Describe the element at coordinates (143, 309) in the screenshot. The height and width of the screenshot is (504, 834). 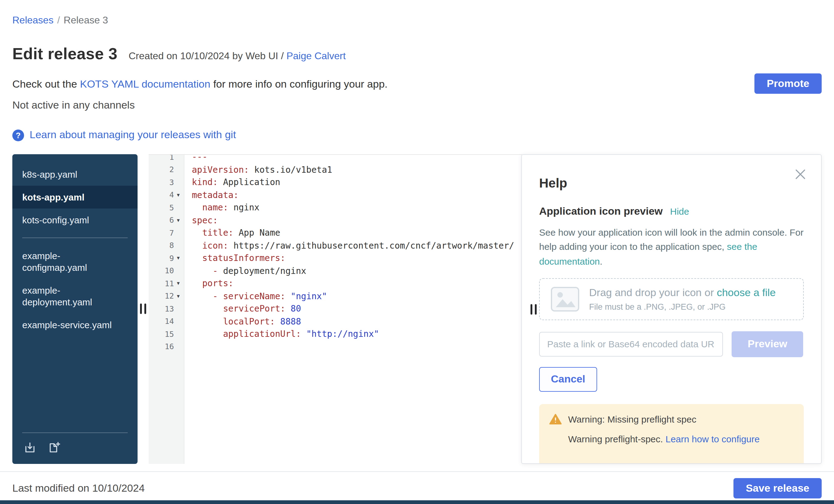
I see `sidebar-editor-gap` at that location.